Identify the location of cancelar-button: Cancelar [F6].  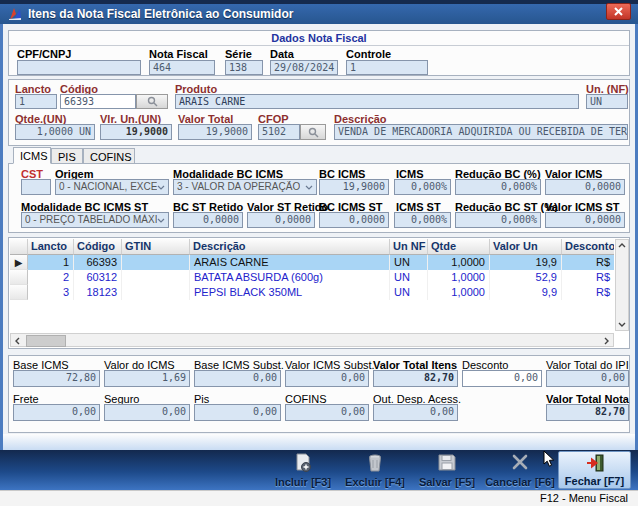
(520, 470).